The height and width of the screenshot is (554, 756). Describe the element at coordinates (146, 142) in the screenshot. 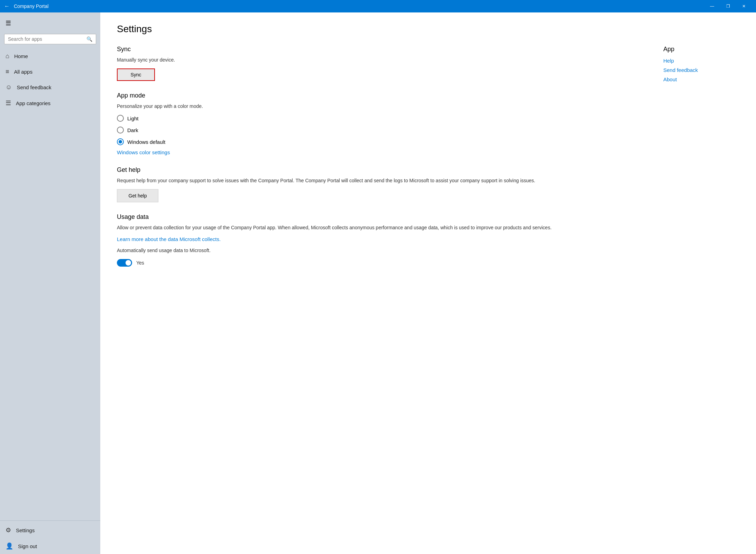

I see `radio-windows-default-label: Windows default` at that location.